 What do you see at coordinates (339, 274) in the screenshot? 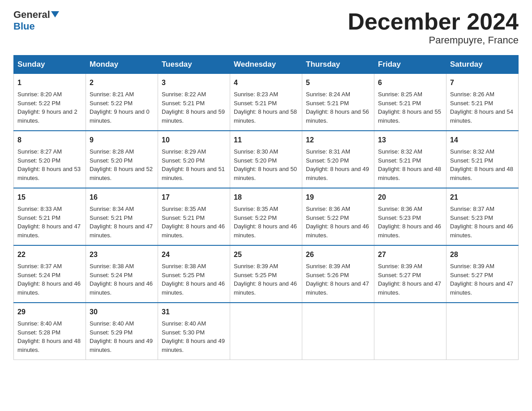
I see `calendar-day-cell: 26Sunrise: 8:39 AMSunset: 5:26 PMDayligh…` at bounding box center [339, 274].